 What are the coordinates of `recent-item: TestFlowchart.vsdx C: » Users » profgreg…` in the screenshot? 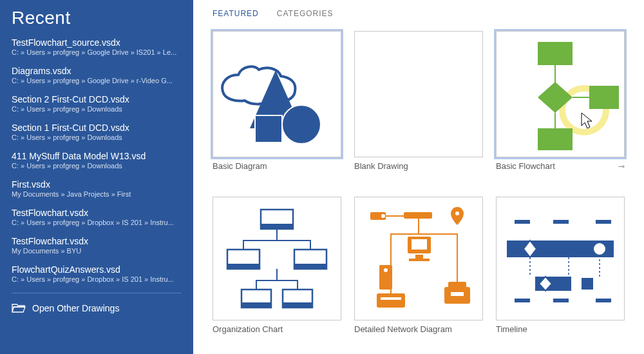 It's located at (97, 217).